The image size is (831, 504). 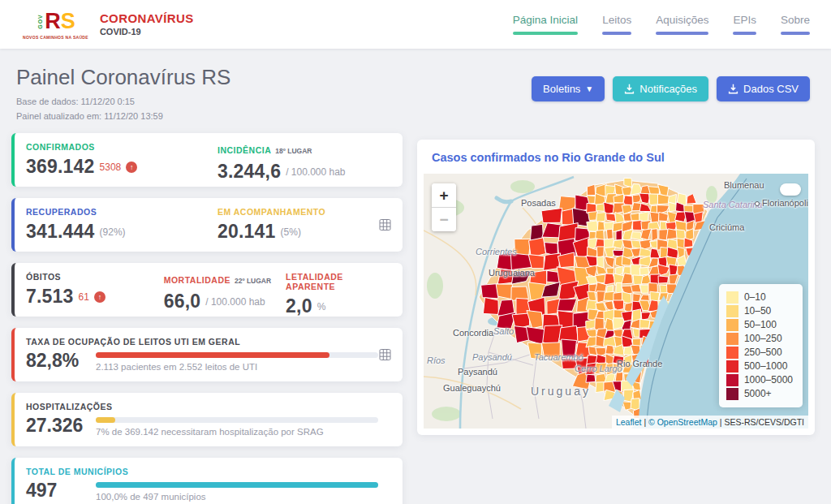 I want to click on legend-row: 10–50, so click(x=760, y=312).